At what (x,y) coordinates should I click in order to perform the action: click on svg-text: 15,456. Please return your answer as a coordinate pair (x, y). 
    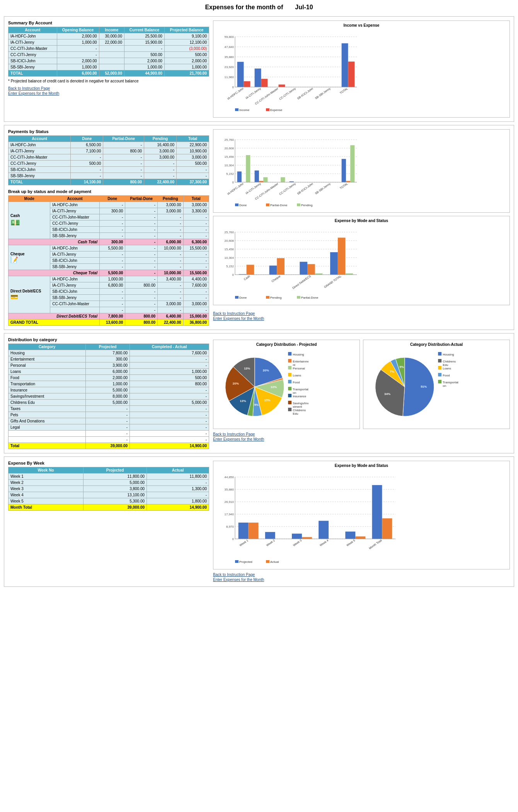
    Looking at the image, I should click on (230, 157).